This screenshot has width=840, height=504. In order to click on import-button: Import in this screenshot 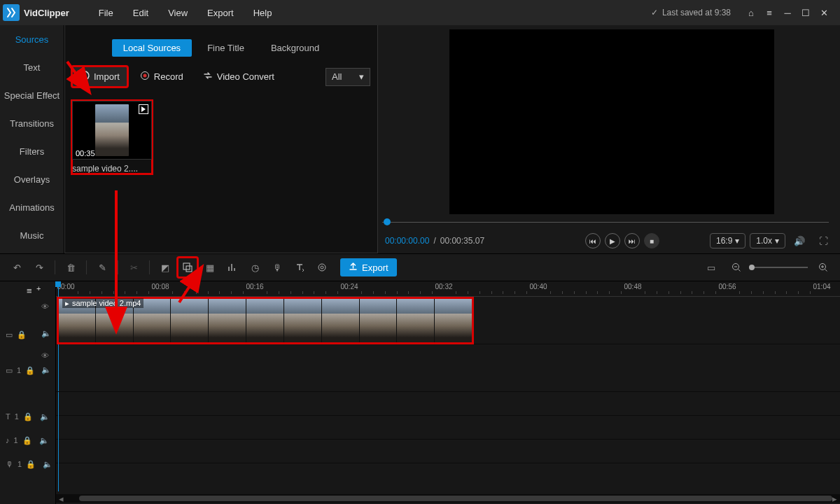, I will do `click(99, 77)`.